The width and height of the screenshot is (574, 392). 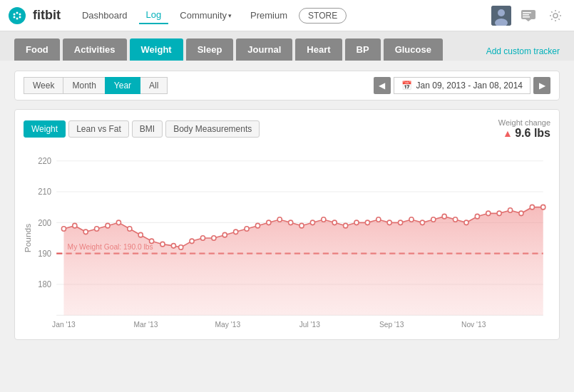 I want to click on date-range-display: 📅 Jan 09, 2013 - Jan 08, 2014, so click(x=462, y=86).